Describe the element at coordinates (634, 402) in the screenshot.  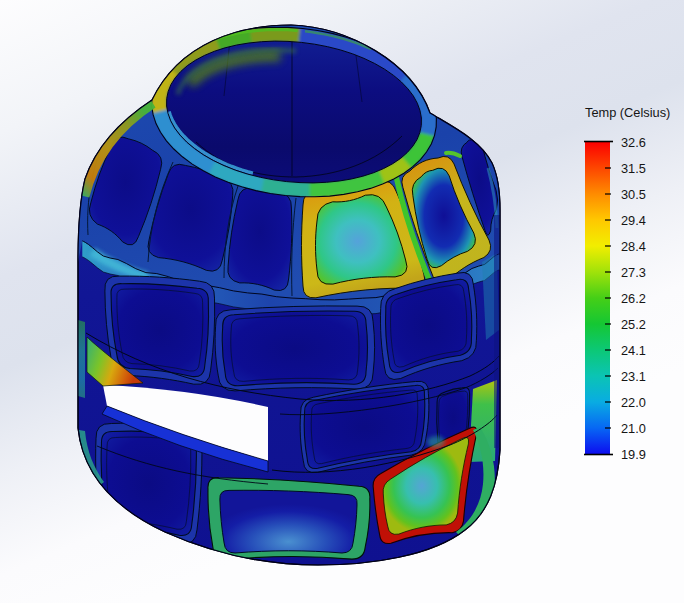
I see `svg-text: 22.0` at that location.